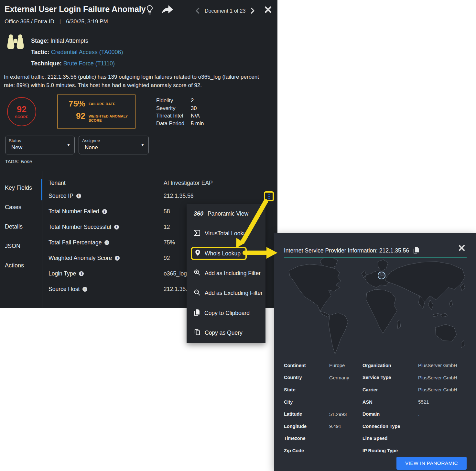 This screenshot has height=471, width=476. What do you see at coordinates (157, 183) in the screenshot?
I see `field-row-tenant: Tenant AI Investigator EAP` at bounding box center [157, 183].